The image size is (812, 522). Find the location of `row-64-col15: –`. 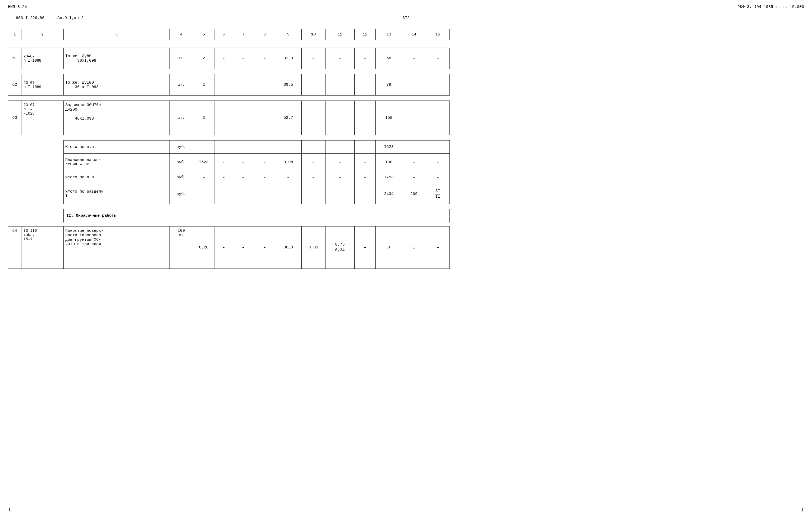

row-64-col15: – is located at coordinates (438, 247).